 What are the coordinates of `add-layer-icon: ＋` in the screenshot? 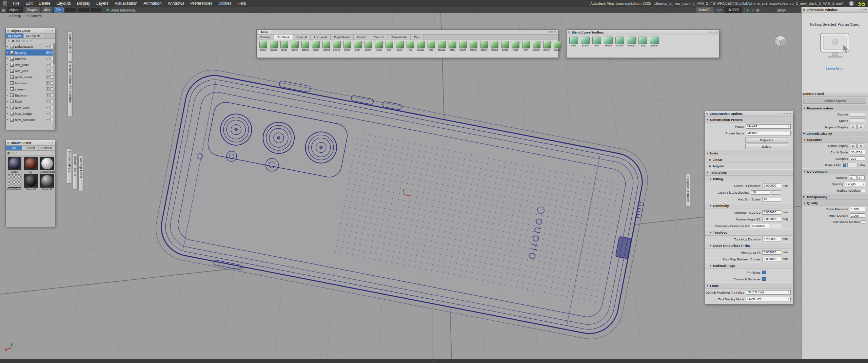 It's located at (9, 41).